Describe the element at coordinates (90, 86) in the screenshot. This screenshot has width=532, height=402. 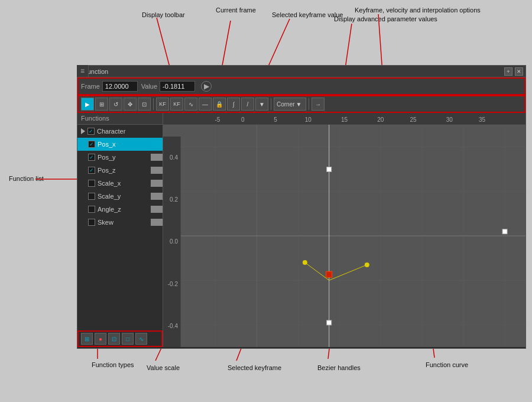
I see `frame-label: Frame` at that location.